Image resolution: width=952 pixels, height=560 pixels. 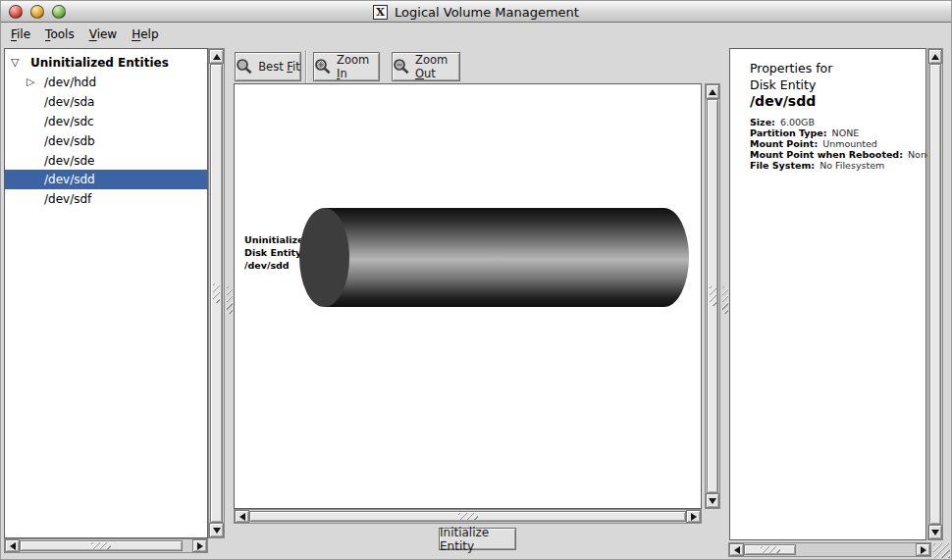 What do you see at coordinates (149, 34) in the screenshot?
I see `menu-help: Help` at bounding box center [149, 34].